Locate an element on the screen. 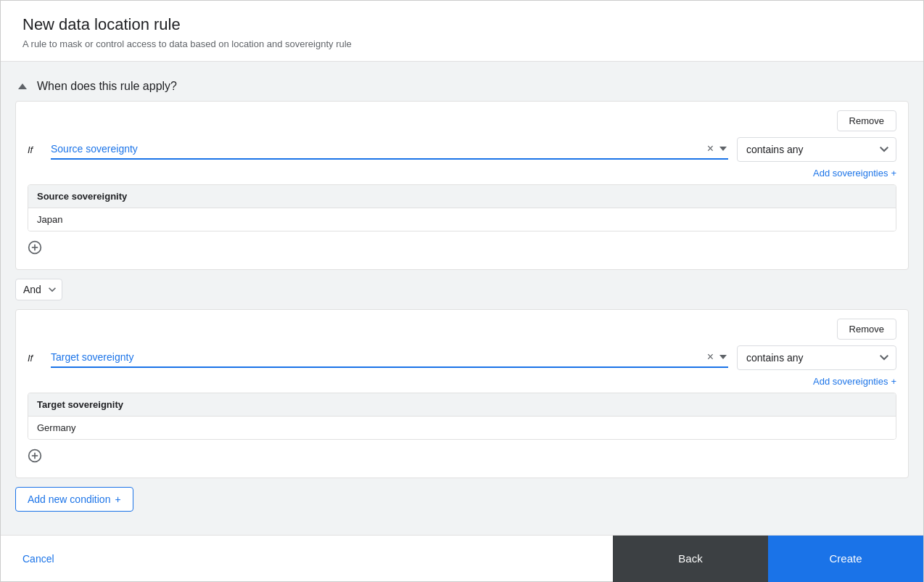 The width and height of the screenshot is (924, 582). section-header: When does this rule apply? is located at coordinates (462, 85).